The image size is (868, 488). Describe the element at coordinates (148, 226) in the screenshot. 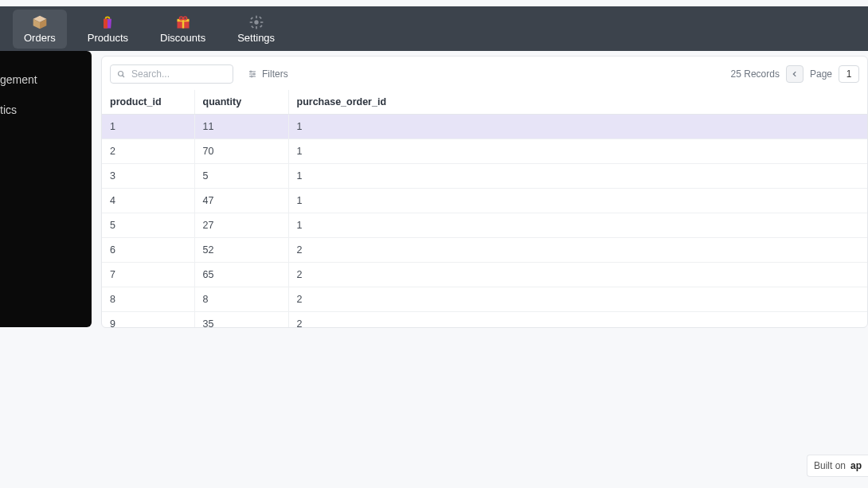

I see `cell-product_id: 5` at that location.